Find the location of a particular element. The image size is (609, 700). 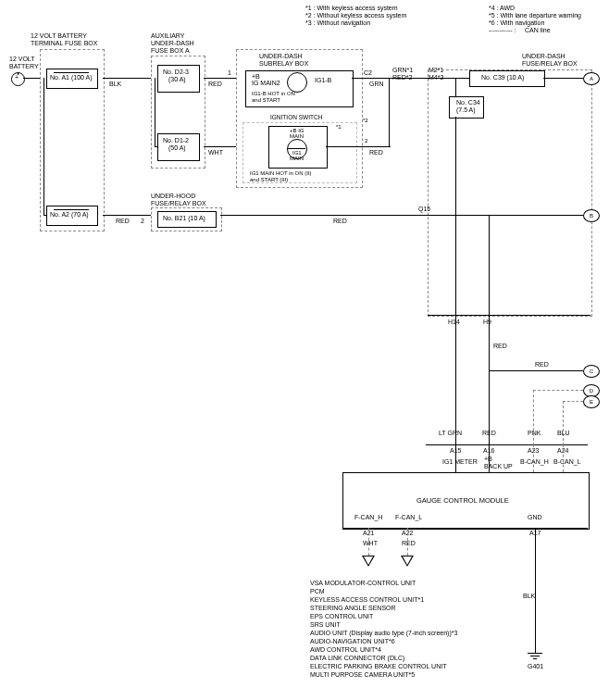

fuse-c34-label: No. C34 is located at coordinates (468, 103).